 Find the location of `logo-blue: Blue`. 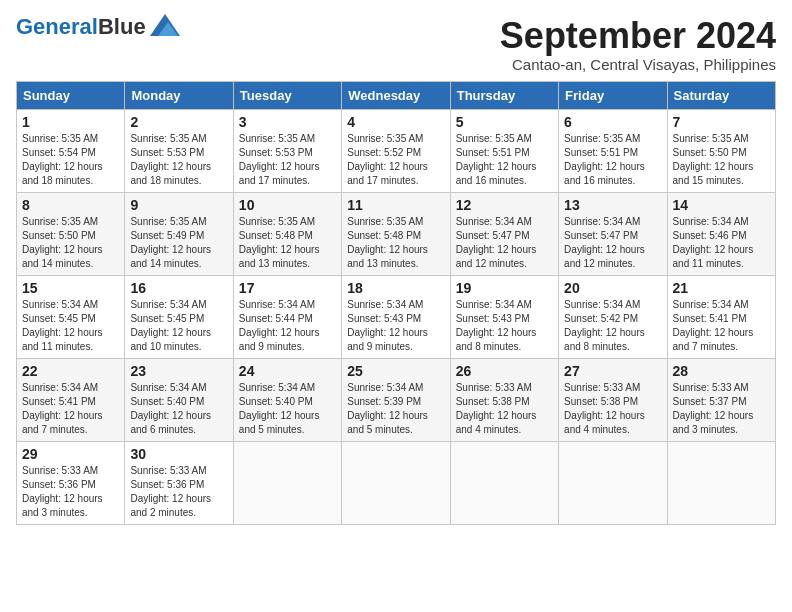

logo-blue: Blue is located at coordinates (122, 26).